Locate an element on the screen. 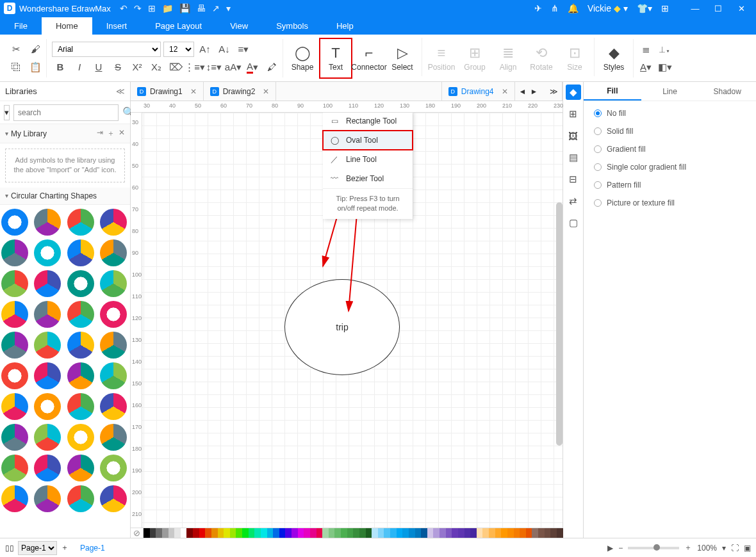  presets-icon: ◧▾ is located at coordinates (665, 67).